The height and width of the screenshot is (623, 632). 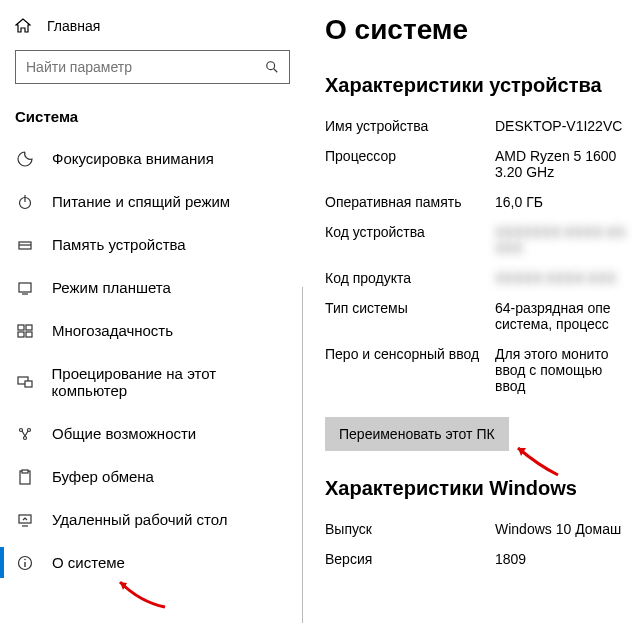 I want to click on nav-label: Фокусировка внимания, so click(x=133, y=158).